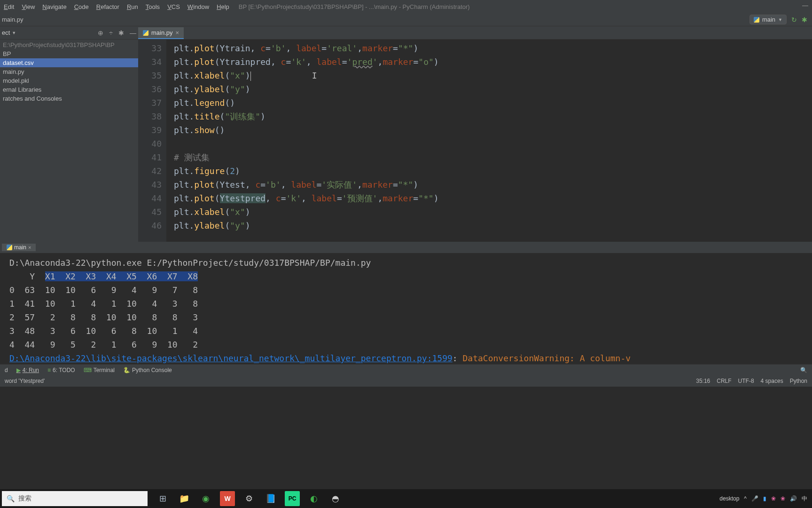 This screenshot has width=812, height=508. I want to click on file-explorer-icon: 📁, so click(184, 499).